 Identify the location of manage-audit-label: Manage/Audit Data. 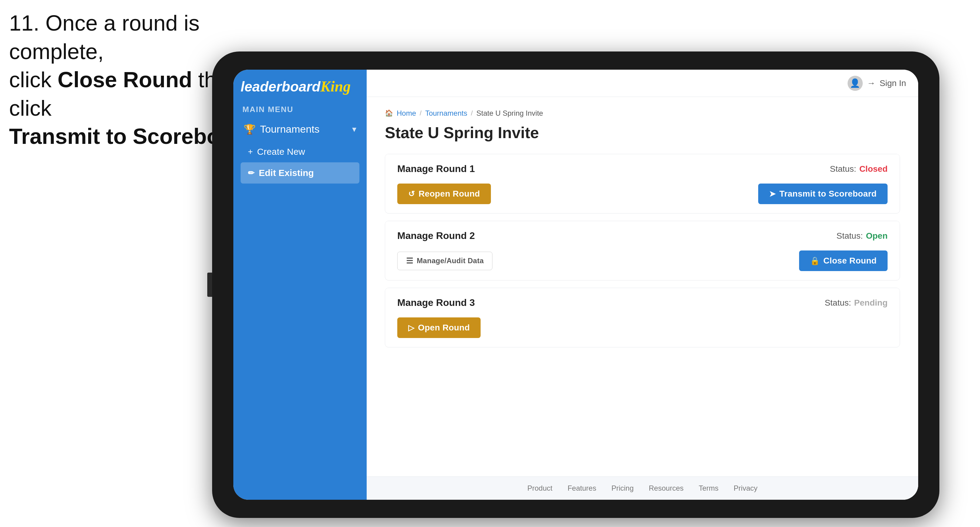
(450, 261).